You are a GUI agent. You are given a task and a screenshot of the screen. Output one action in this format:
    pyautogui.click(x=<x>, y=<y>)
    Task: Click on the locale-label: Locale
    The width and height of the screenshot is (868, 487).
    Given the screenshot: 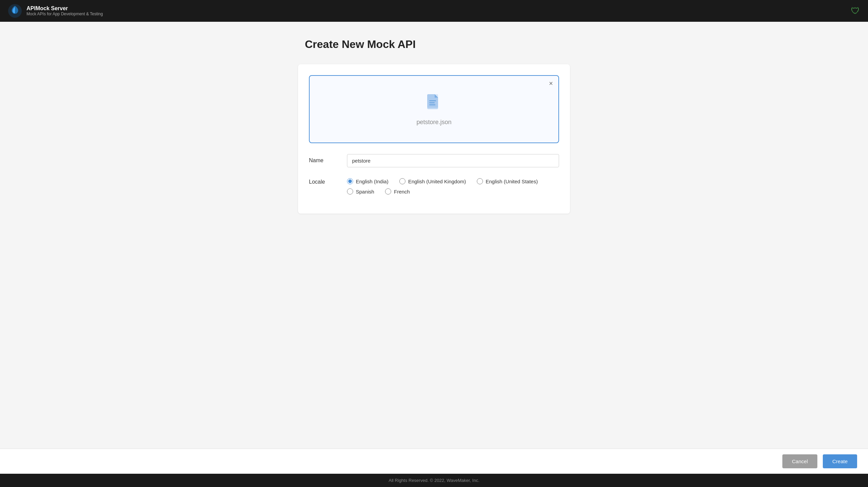 What is the action you would take?
    pyautogui.click(x=323, y=180)
    